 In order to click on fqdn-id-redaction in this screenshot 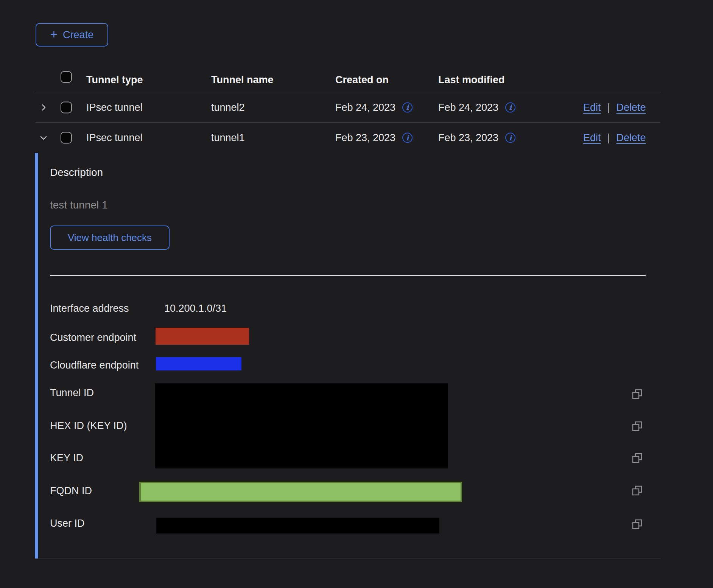, I will do `click(300, 492)`.